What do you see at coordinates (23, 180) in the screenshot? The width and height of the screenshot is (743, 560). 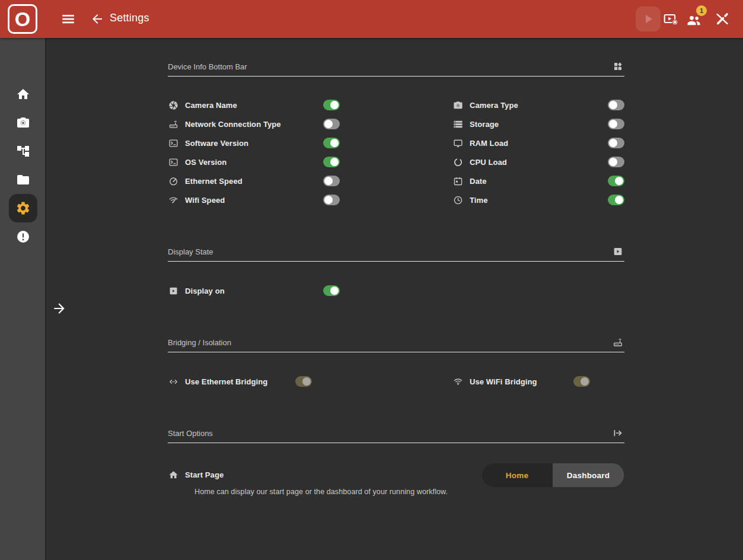 I see `sidebar-item-folder` at bounding box center [23, 180].